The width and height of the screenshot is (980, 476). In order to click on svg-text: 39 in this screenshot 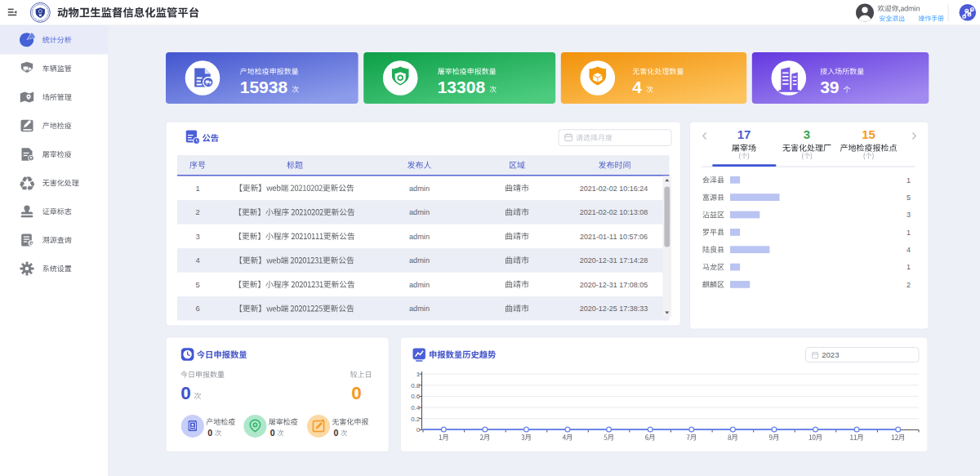, I will do `click(830, 87)`.